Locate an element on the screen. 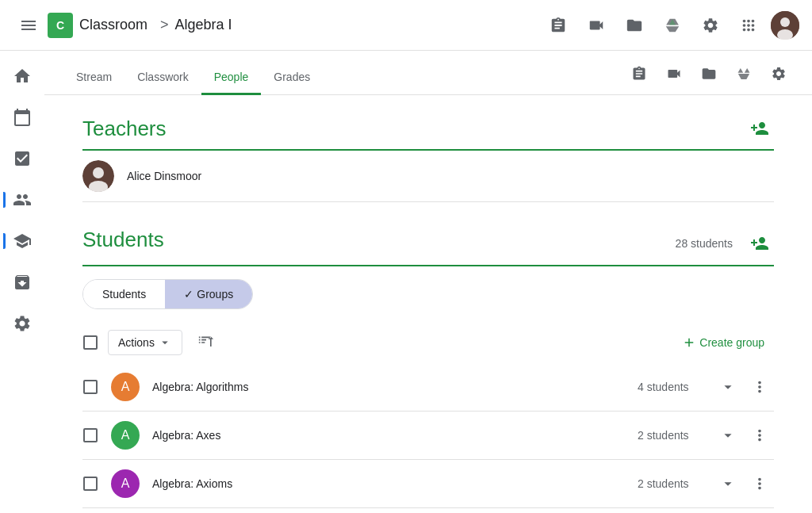 The height and width of the screenshot is (513, 812). menu-icon-button is located at coordinates (29, 25).